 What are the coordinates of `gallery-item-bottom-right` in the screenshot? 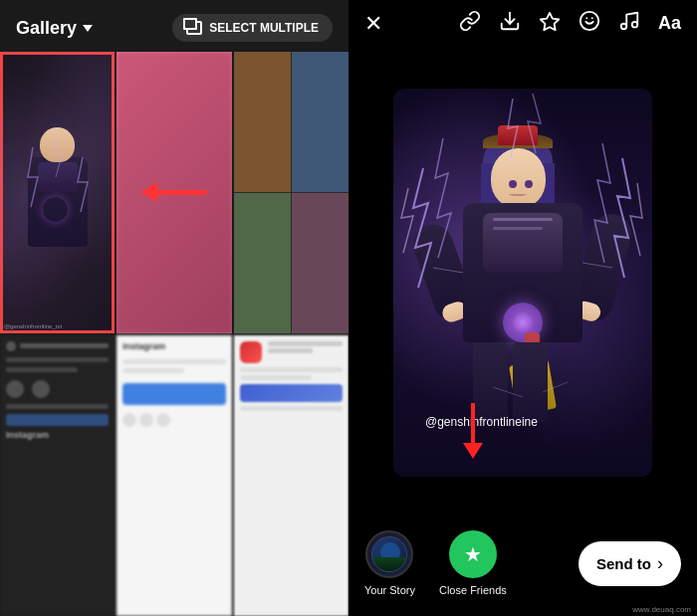 It's located at (291, 476).